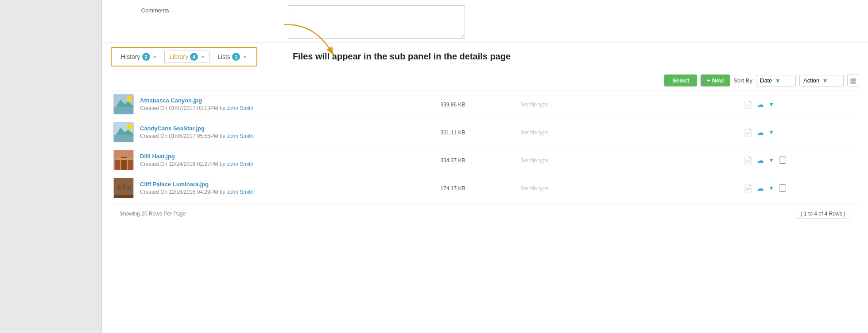 The width and height of the screenshot is (868, 333). What do you see at coordinates (853, 81) in the screenshot?
I see `grid-view-icon: ▦` at bounding box center [853, 81].